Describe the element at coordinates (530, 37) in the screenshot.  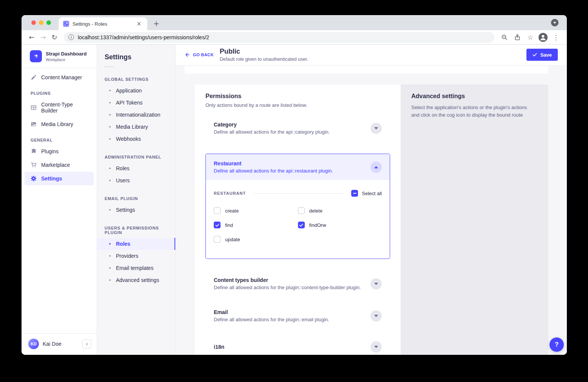
I see `bookmark-star-icon: ☆` at that location.